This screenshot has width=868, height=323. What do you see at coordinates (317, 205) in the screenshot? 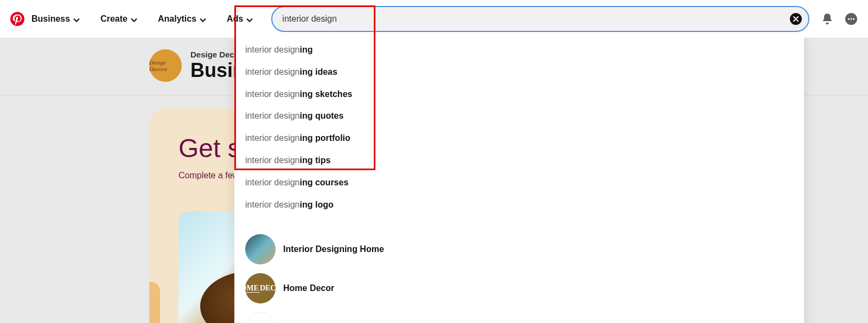
I see `suggestion-suffix: ing logo` at bounding box center [317, 205].